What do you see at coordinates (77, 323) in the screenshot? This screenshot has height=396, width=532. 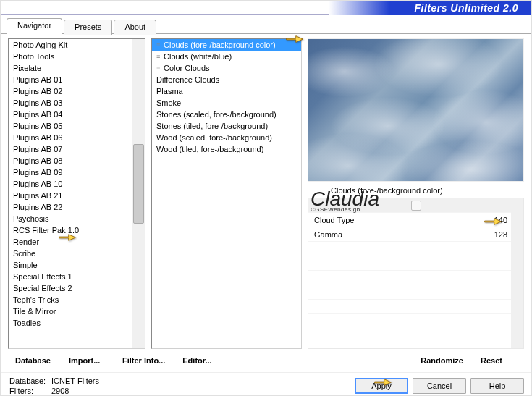 I see `category-item: Toadies` at bounding box center [77, 323].